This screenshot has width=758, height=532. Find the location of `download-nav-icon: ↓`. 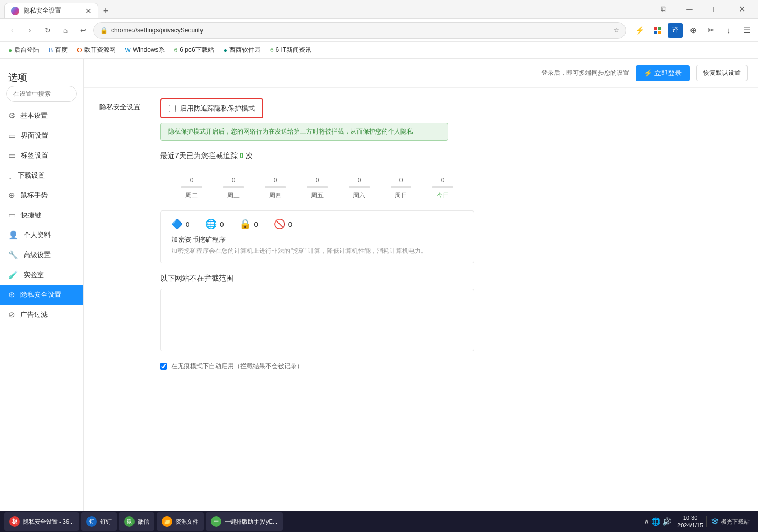

download-nav-icon: ↓ is located at coordinates (10, 176).